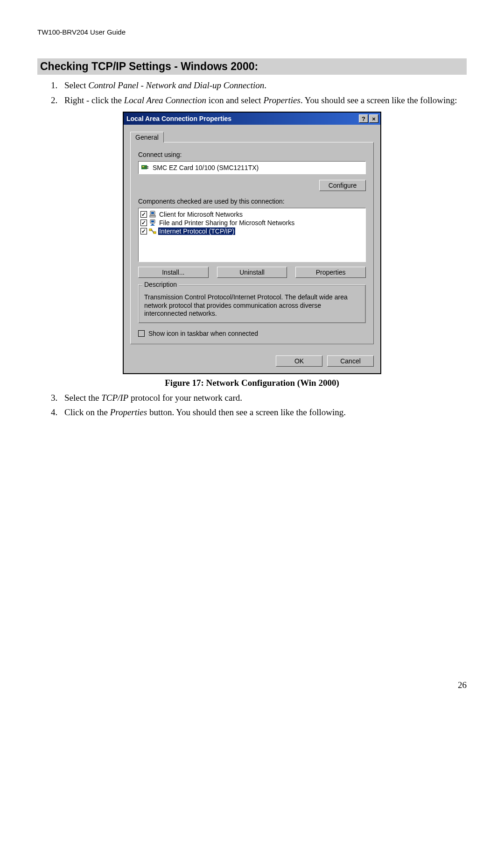 The height and width of the screenshot is (851, 504). Describe the element at coordinates (252, 214) in the screenshot. I see `component-item: ✓ Client for Microsoft Networks` at that location.